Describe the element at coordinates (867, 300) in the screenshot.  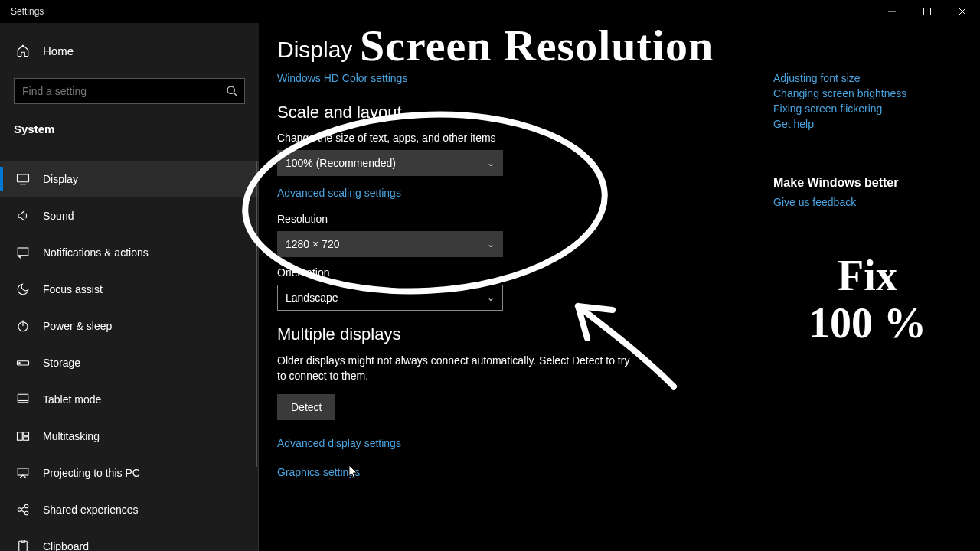
I see `overlay-fix-text: Fix 100 %` at that location.